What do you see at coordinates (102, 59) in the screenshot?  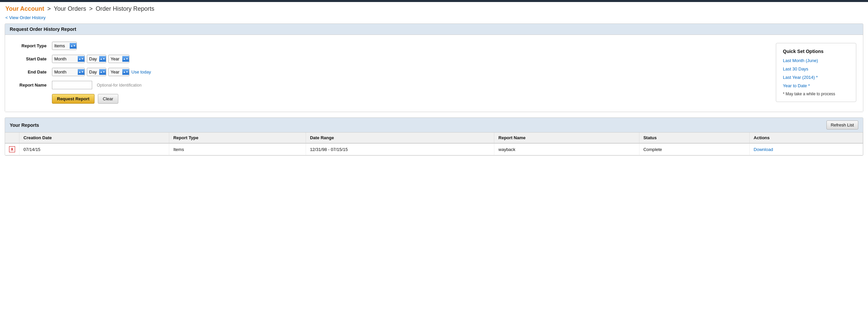 I see `start-day-arrow-icon: ▲▼` at bounding box center [102, 59].